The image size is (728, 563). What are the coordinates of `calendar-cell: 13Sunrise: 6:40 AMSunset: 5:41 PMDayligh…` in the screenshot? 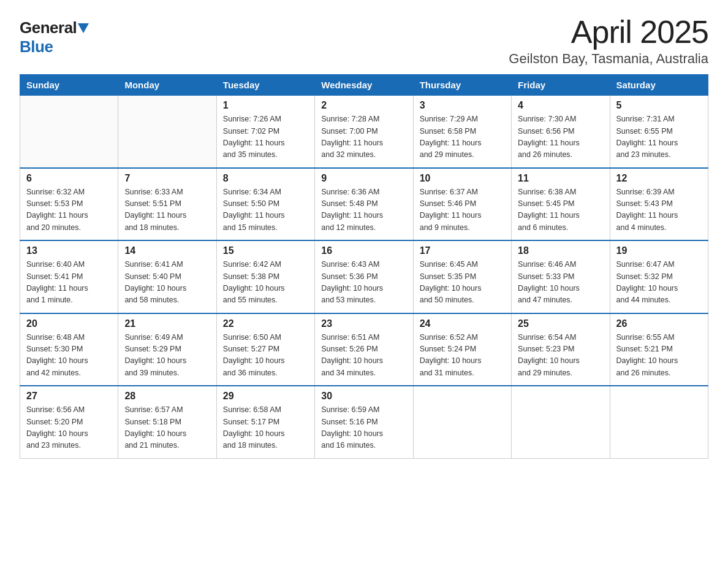 It's located at (69, 277).